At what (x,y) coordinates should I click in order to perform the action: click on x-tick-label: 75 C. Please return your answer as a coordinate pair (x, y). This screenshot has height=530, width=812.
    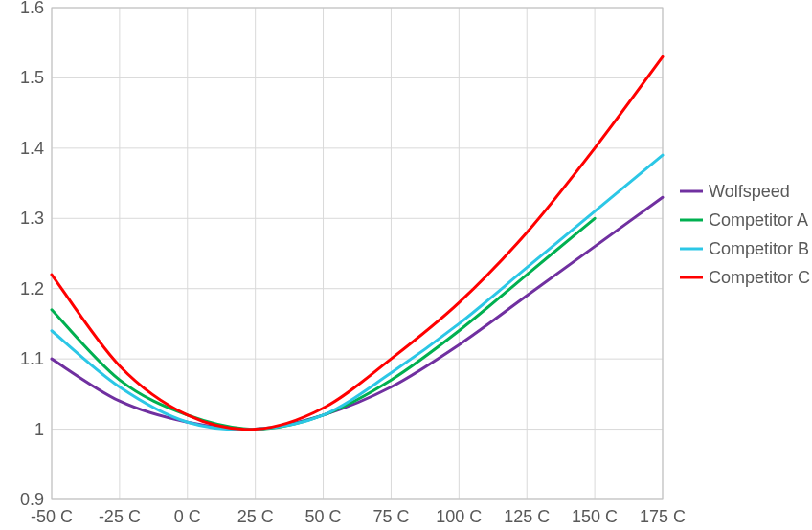
    Looking at the image, I should click on (391, 517).